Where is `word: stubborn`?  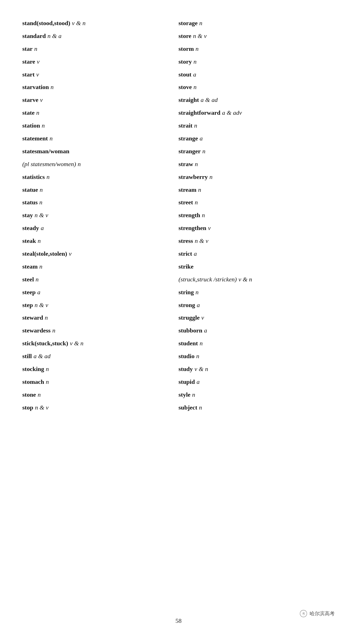
word: stubborn is located at coordinates (190, 331).